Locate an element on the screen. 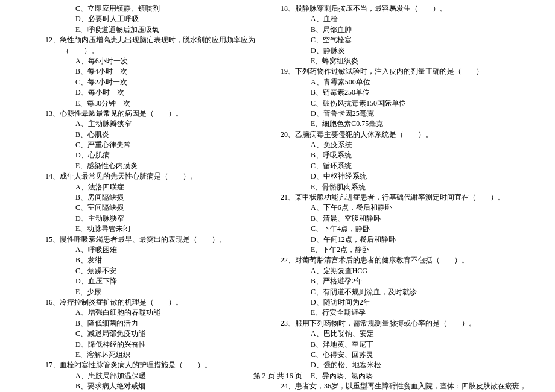 The width and height of the screenshot is (555, 392). answer-option: A、青霉素500单位 is located at coordinates (415, 82).